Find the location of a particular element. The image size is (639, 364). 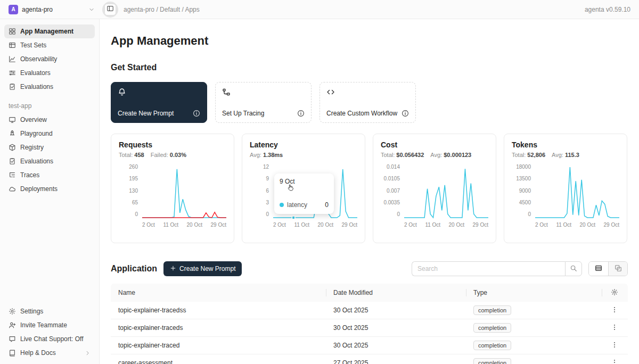

app-name-cell: career-assessment is located at coordinates (218, 362).